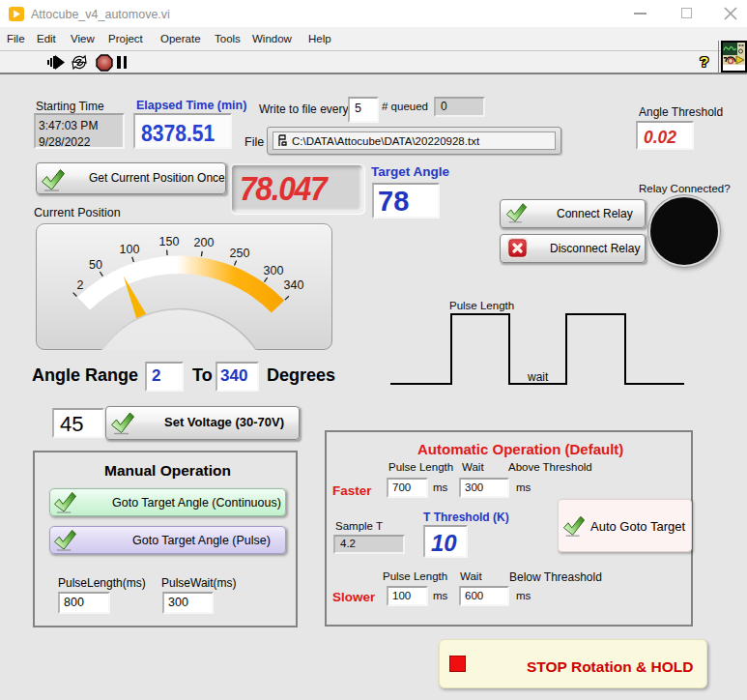  Describe the element at coordinates (240, 253) in the screenshot. I see `svg-text: 250` at that location.